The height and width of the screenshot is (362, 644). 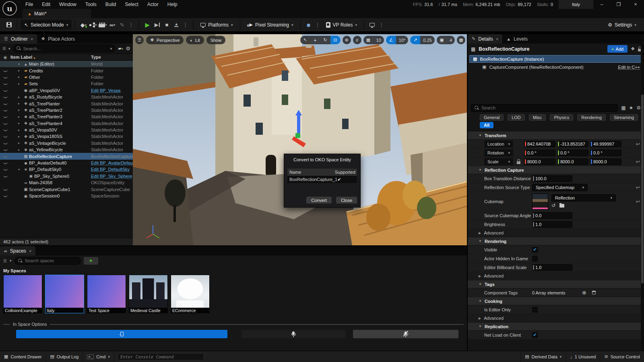 What do you see at coordinates (47, 261) in the screenshot?
I see `spaces-search` at bounding box center [47, 261].